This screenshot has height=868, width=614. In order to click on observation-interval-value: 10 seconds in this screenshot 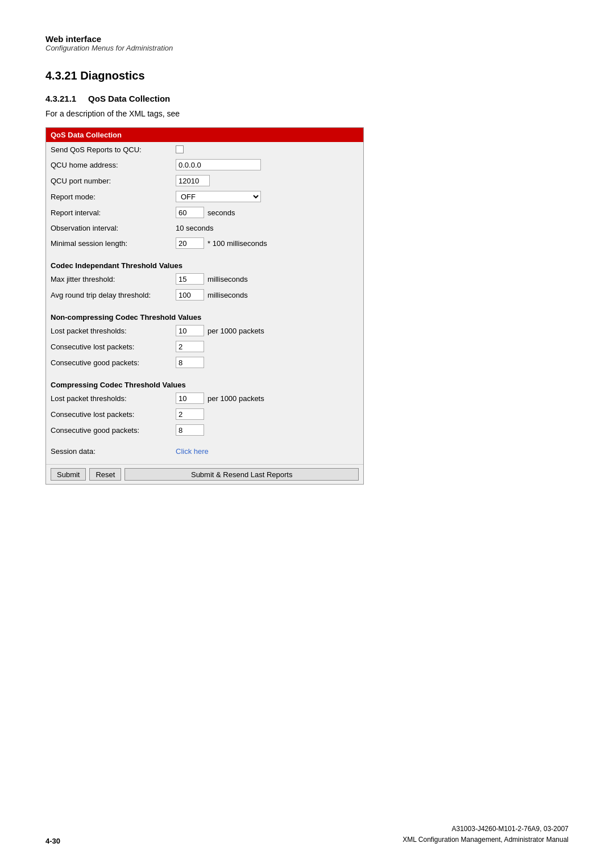, I will do `click(267, 228)`.